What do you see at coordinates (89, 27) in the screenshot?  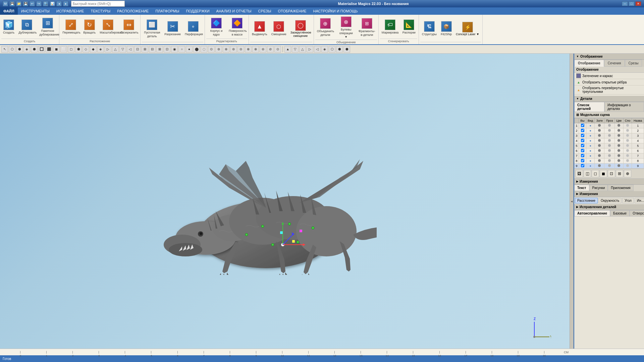 I see `rotate-button: ↻ Вращать` at bounding box center [89, 27].